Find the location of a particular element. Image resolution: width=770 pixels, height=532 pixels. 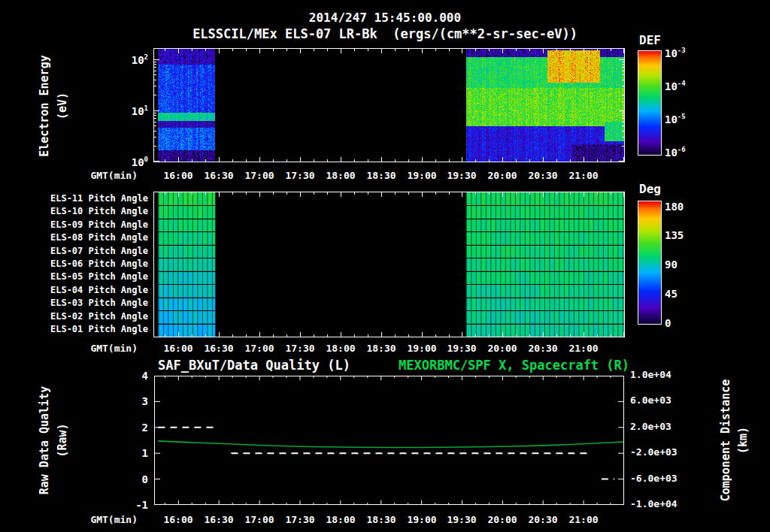

els-row-label: ELS-06 Pitch Angle is located at coordinates (89, 264).